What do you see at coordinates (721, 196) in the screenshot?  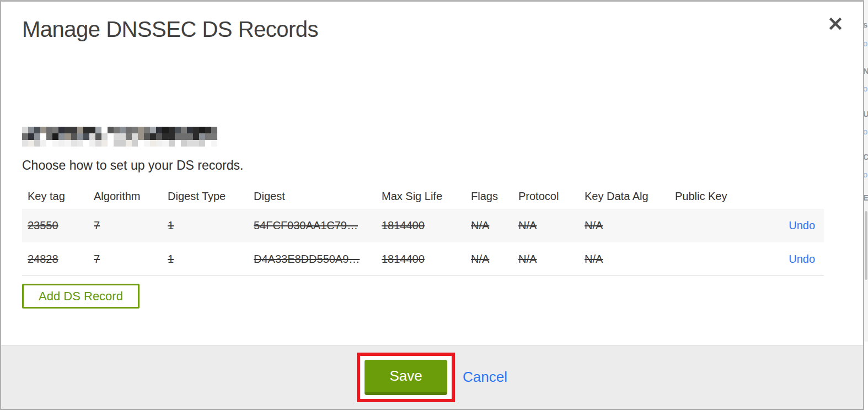 I see `column-header-public-key: Public Key` at bounding box center [721, 196].